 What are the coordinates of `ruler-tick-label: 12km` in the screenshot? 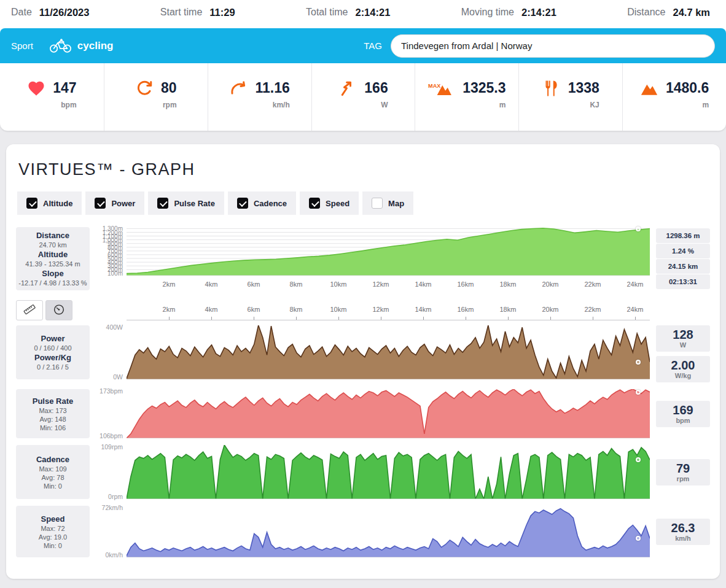 It's located at (381, 309).